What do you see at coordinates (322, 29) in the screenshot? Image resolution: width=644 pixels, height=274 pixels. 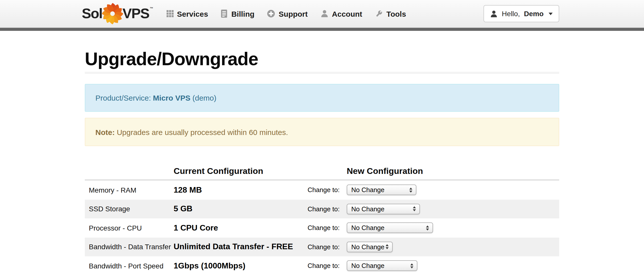 I see `header-divider-bar` at bounding box center [322, 29].